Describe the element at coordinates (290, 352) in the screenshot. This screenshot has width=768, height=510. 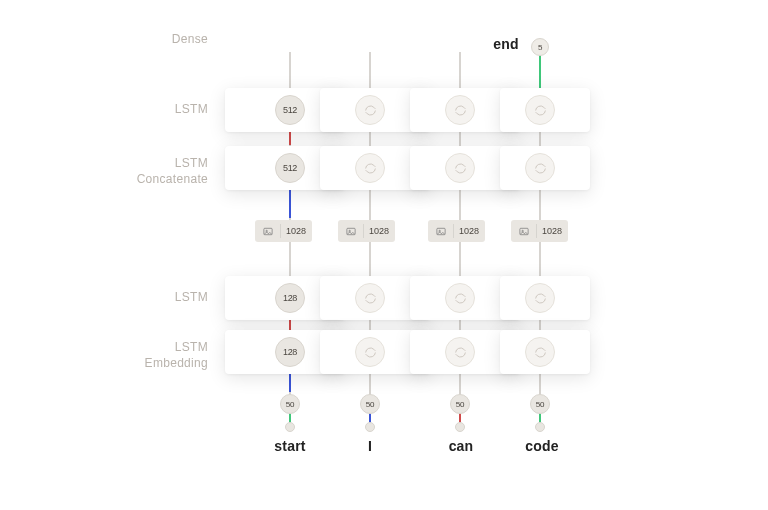
I see `lstm-node-128b: 128` at that location.